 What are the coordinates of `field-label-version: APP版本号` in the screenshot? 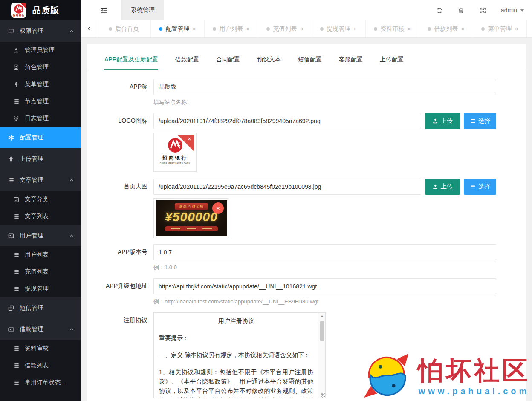 It's located at (120, 257).